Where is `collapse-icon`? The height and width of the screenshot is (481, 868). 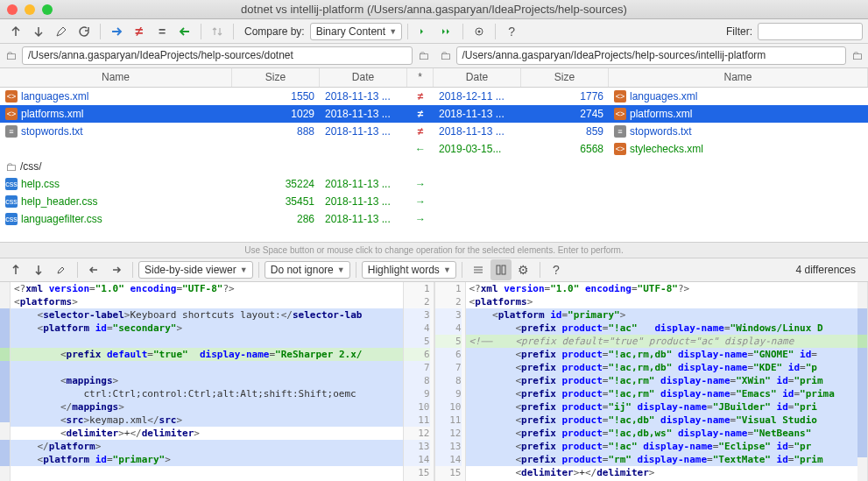 collapse-icon is located at coordinates (478, 270).